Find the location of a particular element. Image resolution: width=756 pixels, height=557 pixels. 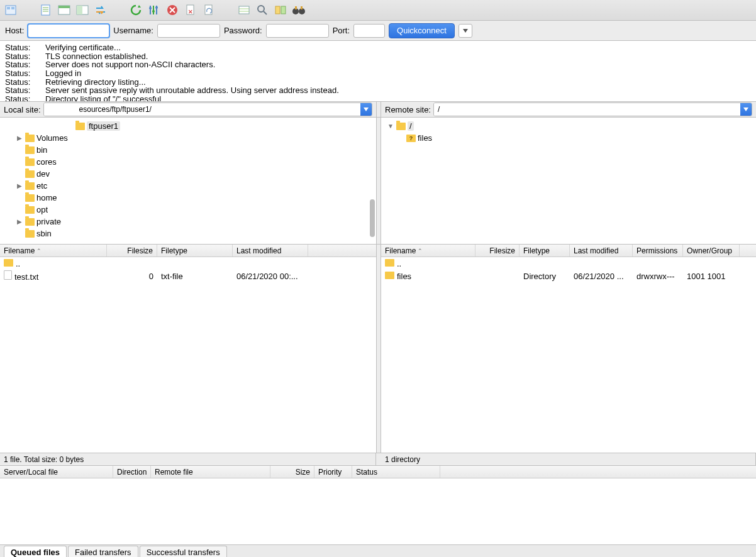

col-permissions: Permissions is located at coordinates (658, 250).